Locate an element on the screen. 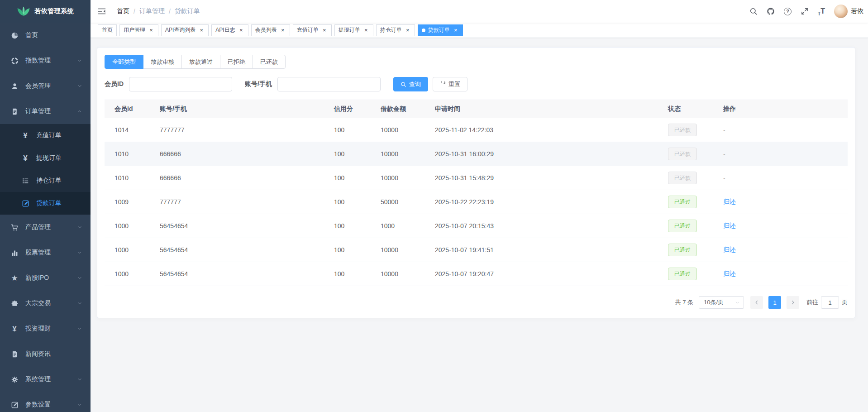 The image size is (868, 412). goto-label: 前往 is located at coordinates (812, 302).